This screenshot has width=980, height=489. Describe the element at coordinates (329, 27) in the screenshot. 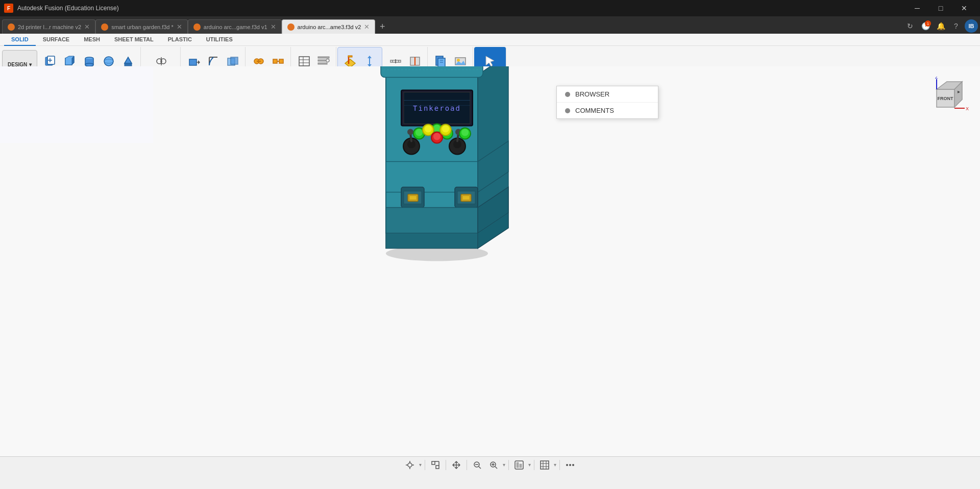

I see `tab-4: arduino arc...ame3.f3d v2 ✕` at that location.